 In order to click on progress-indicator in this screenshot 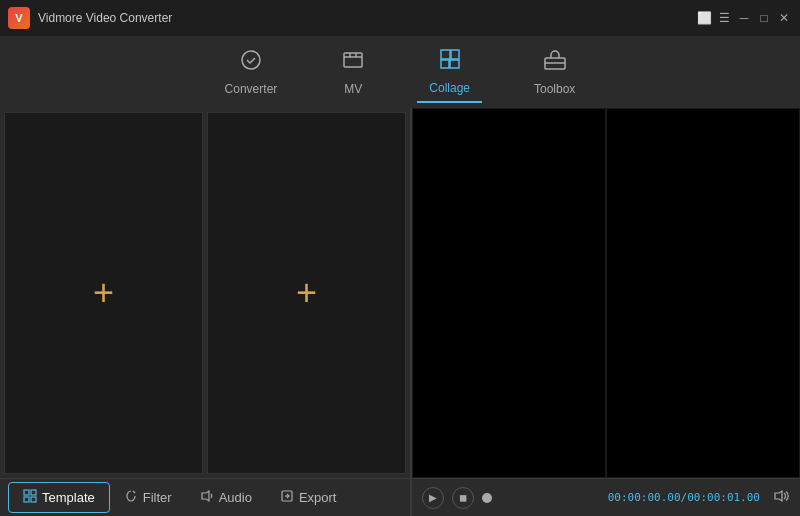, I will do `click(487, 498)`.